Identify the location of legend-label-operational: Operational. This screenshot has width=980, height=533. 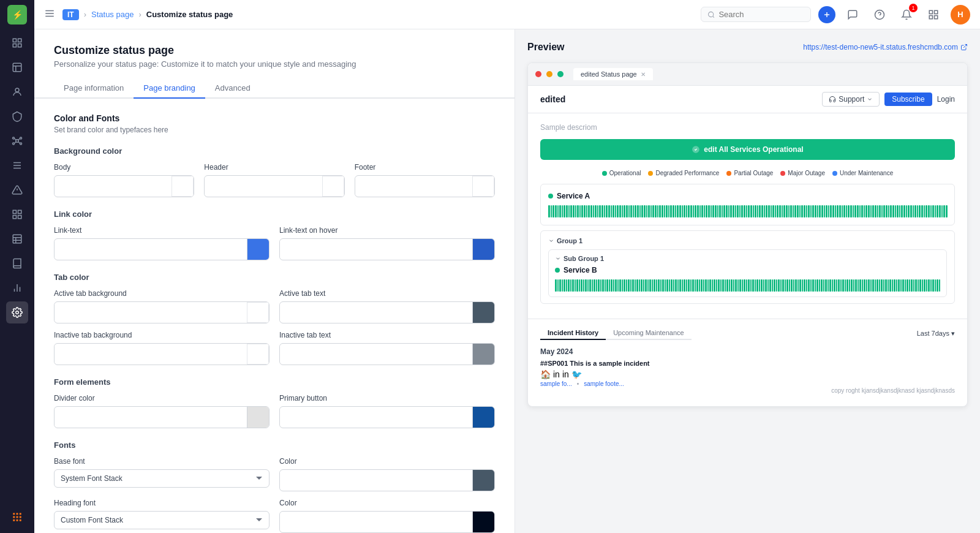
(625, 173).